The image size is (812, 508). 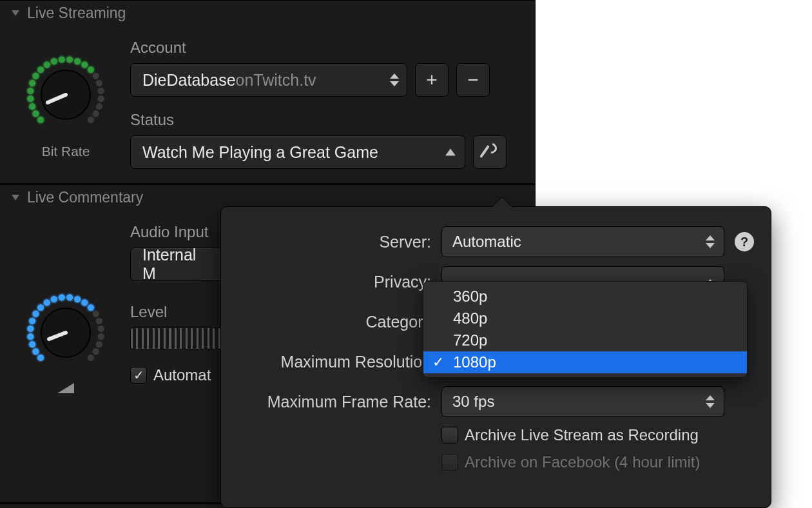 What do you see at coordinates (66, 388) in the screenshot?
I see `triangle-indicator-icon` at bounding box center [66, 388].